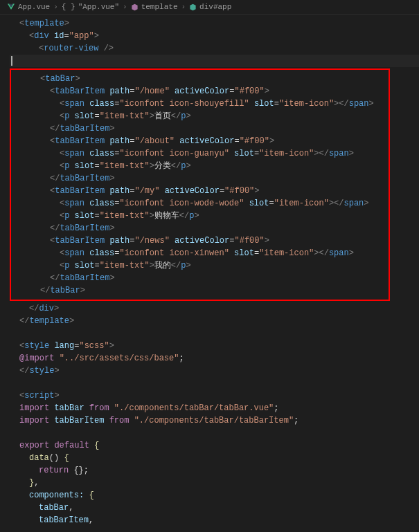 The image size is (419, 532). Describe the element at coordinates (215, 520) in the screenshot. I see `code-line: tabBarItem,` at that location.